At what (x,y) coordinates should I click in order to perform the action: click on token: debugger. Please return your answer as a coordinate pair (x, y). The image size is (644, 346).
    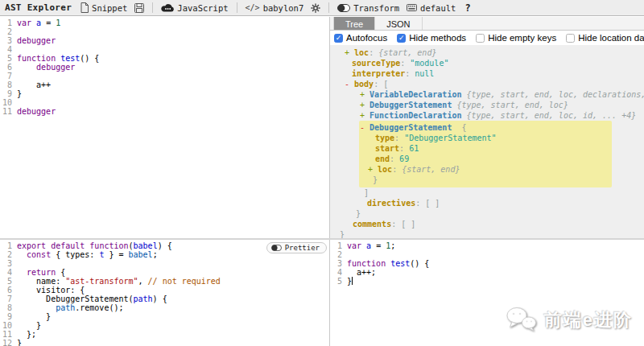
    Looking at the image, I should click on (36, 40).